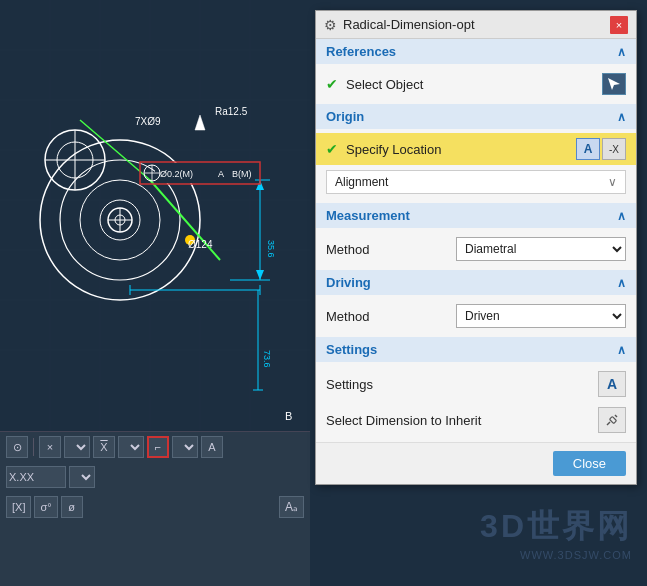 Image resolution: width=647 pixels, height=586 pixels. Describe the element at coordinates (476, 84) in the screenshot. I see `references-content: ✔ Select Object` at that location.